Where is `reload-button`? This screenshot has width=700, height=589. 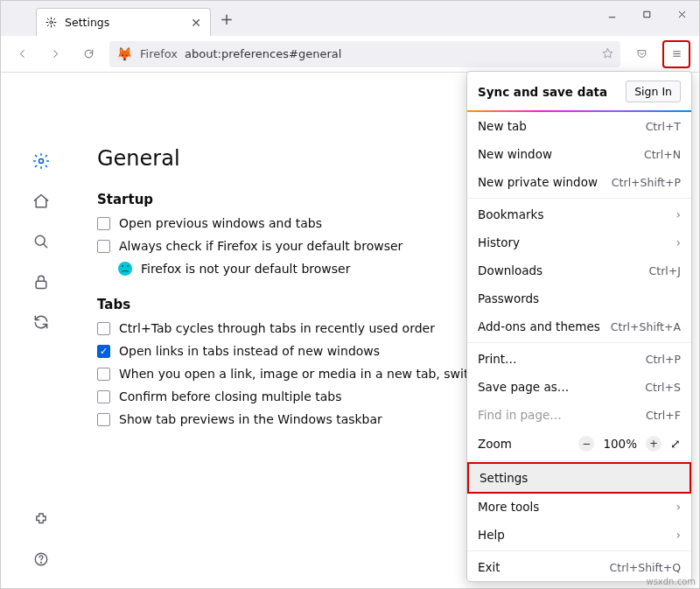 reload-button is located at coordinates (88, 54).